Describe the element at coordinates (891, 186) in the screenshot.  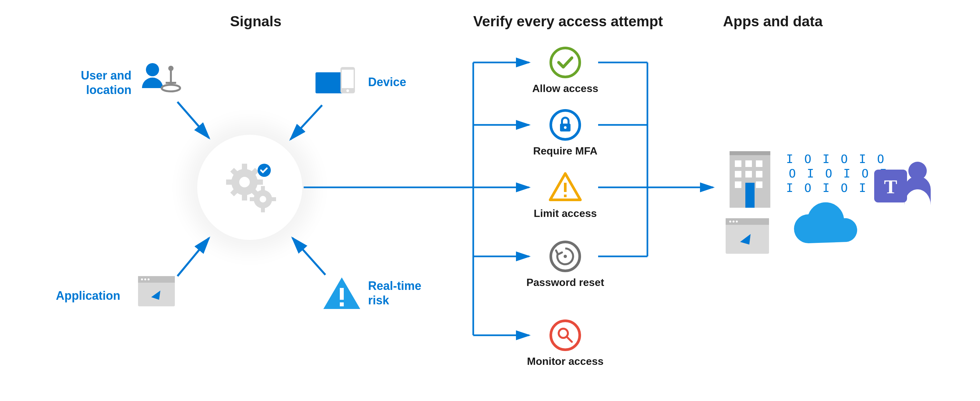
I see `svg-text: T` at that location.